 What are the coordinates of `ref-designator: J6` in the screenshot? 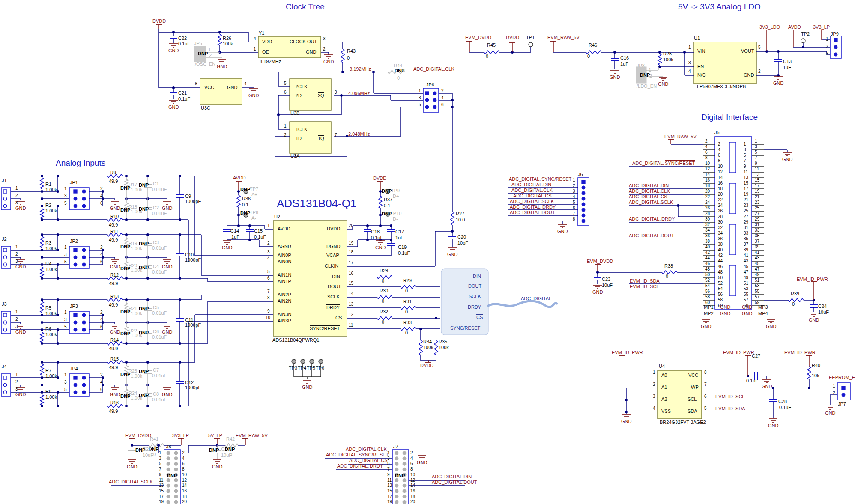 It's located at (580, 175).